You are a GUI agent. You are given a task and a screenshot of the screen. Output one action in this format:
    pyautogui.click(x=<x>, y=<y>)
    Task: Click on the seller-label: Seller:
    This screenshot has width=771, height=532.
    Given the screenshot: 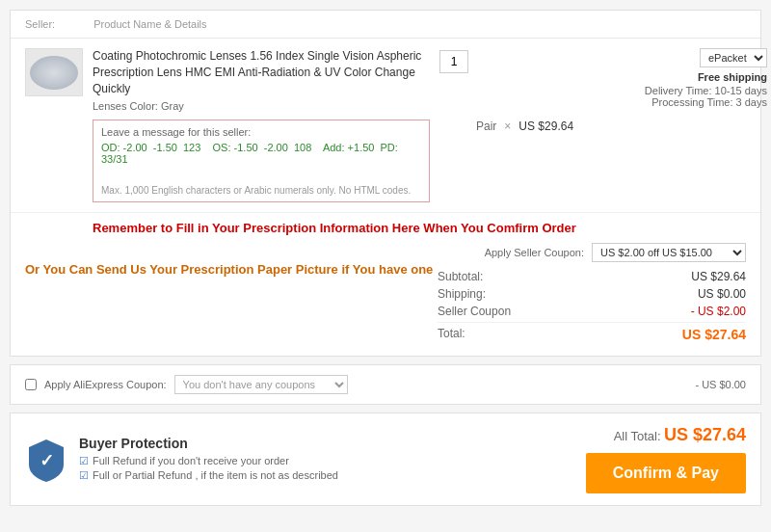 What is the action you would take?
    pyautogui.click(x=40, y=24)
    